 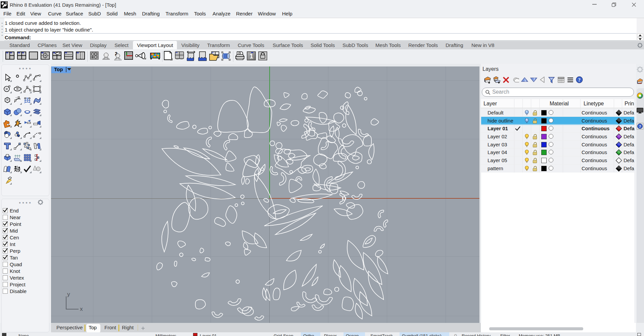 What do you see at coordinates (251, 56) in the screenshot?
I see `svg-text: 1` at bounding box center [251, 56].